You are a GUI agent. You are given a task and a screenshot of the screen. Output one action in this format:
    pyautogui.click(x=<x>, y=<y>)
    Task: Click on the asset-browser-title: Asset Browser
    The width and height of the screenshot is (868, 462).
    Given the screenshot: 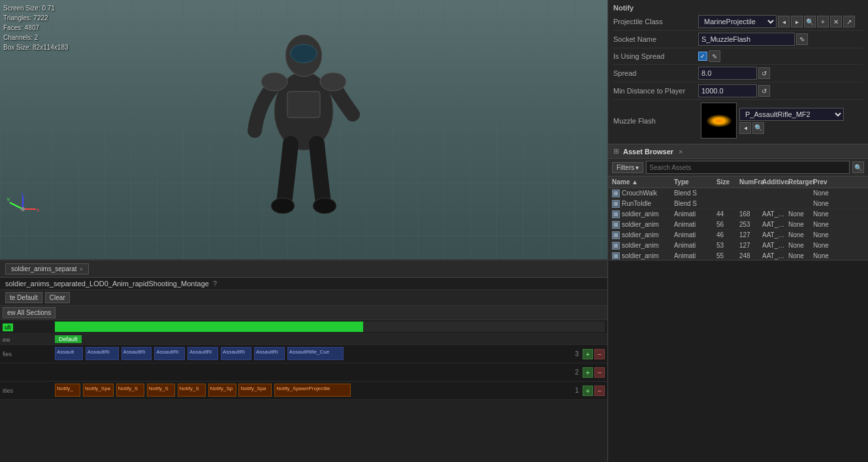 What is the action you would take?
    pyautogui.click(x=648, y=152)
    